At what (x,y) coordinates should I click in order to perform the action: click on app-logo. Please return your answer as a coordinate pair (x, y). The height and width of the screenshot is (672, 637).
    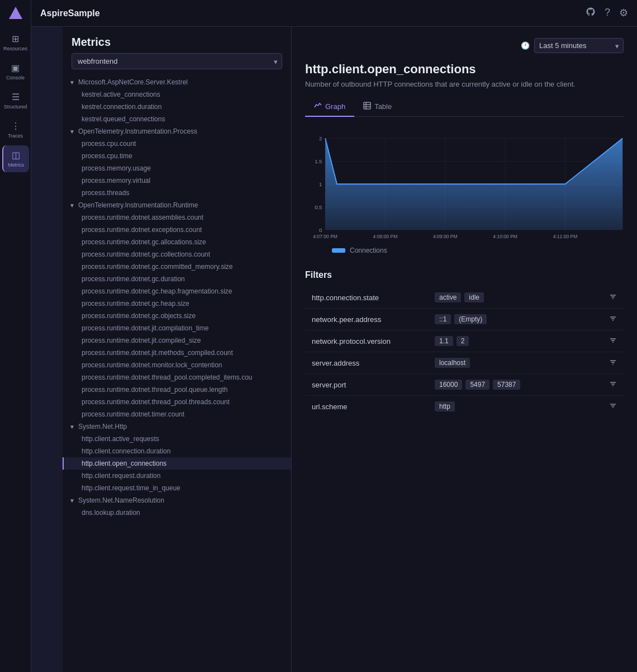
    Looking at the image, I should click on (16, 13).